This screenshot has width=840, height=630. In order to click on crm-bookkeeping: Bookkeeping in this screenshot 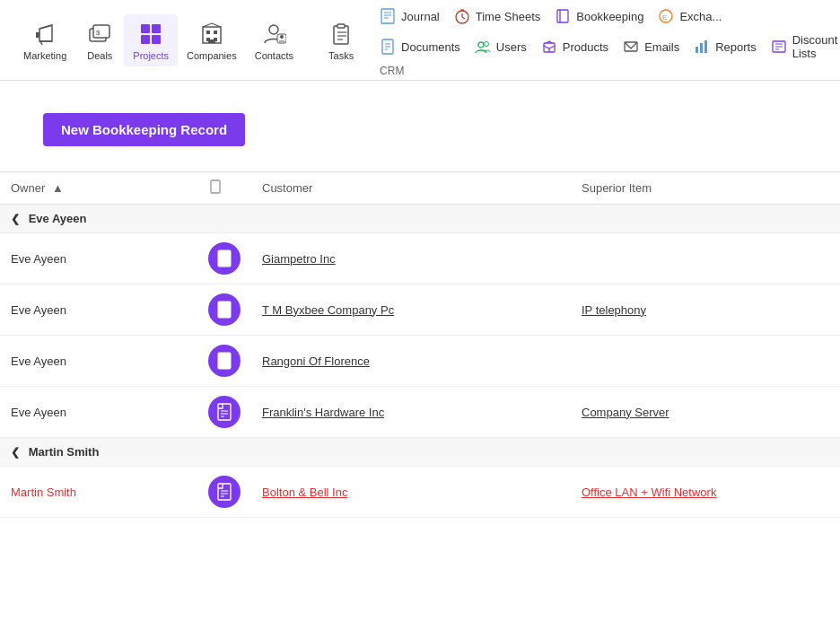, I will do `click(599, 16)`.